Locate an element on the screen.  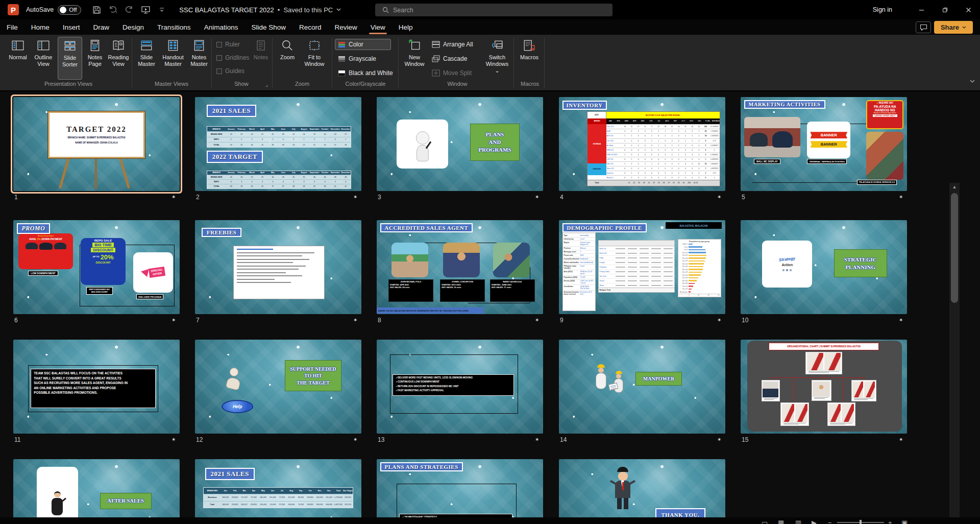
slide-thumbnail-9: DEMOGRAPHIC PROFILE BALAGTAS, BULACAN Ty… is located at coordinates (642, 267).